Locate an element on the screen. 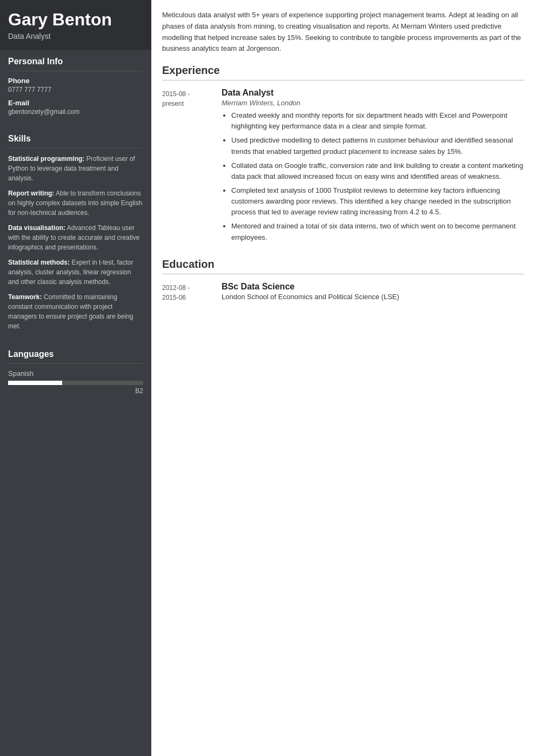  education-content-1: BSc Data Science London School of Econom… is located at coordinates (373, 292).